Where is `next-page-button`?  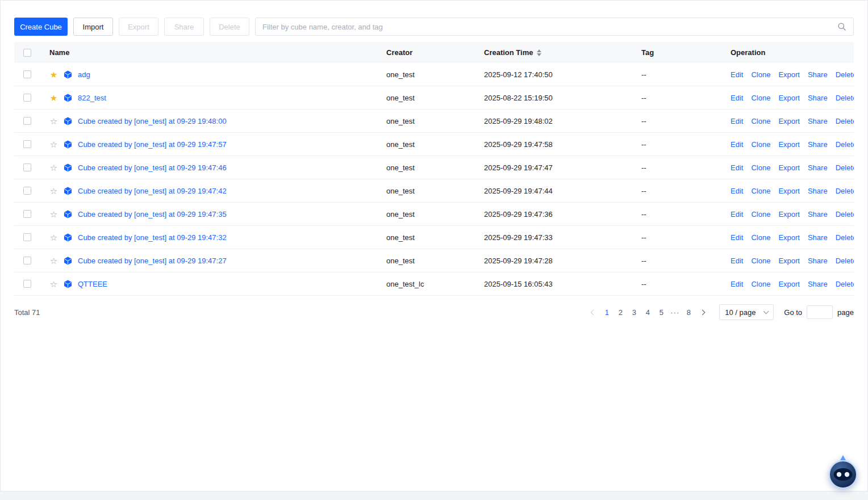 next-page-button is located at coordinates (702, 312).